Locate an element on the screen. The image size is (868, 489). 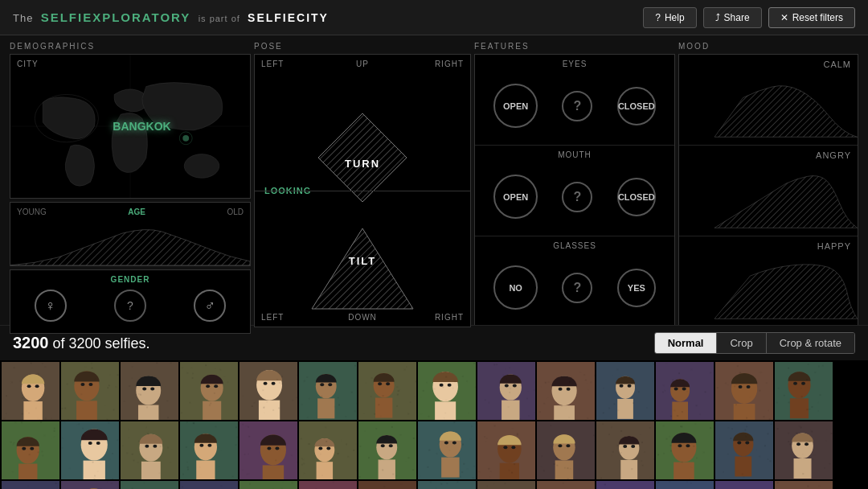
crop-rotate-view-button: Crop & rotate is located at coordinates (810, 343).